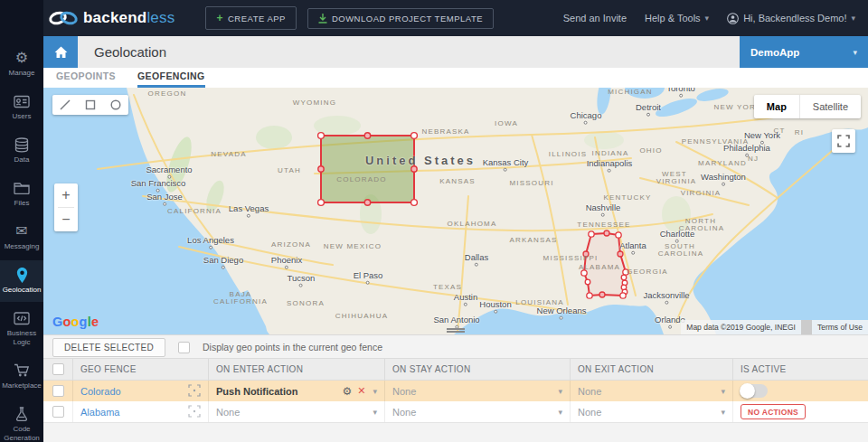  Describe the element at coordinates (800, 369) in the screenshot. I see `col-active: IS ACTIVE` at that location.